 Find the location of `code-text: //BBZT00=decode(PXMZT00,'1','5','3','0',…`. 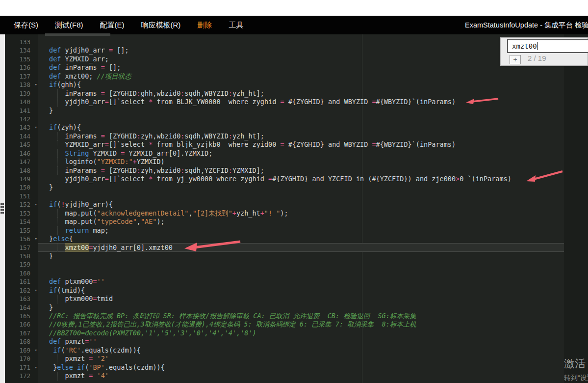

code-text: //BBZT00=decode(PXMZT00,'1','5','3','0',… is located at coordinates (313, 333).